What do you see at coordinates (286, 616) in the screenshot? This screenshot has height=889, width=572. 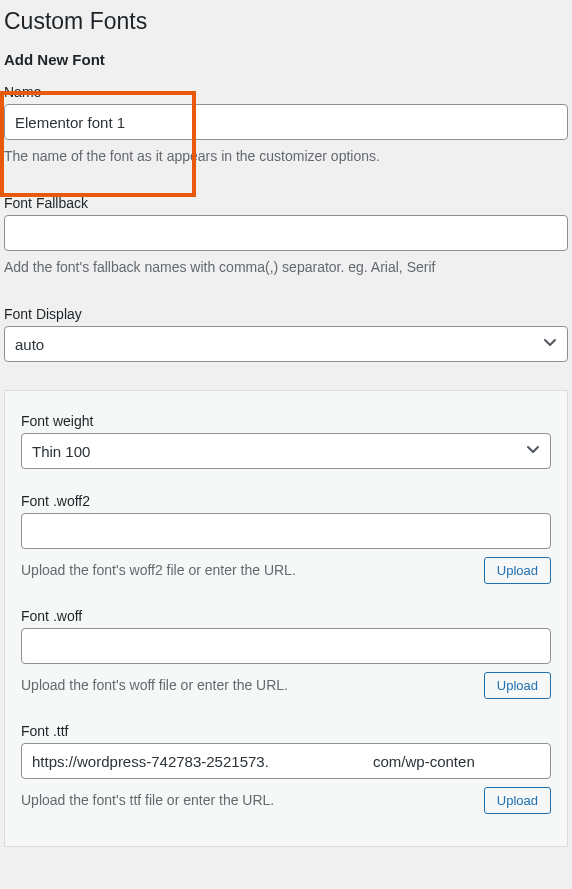 I see `woff-label: Font .woff` at bounding box center [286, 616].